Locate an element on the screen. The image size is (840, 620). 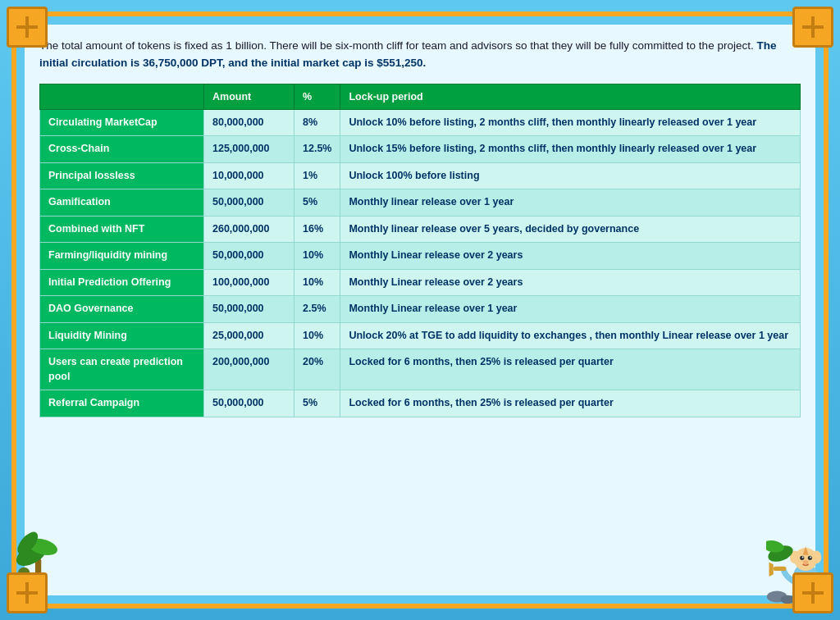
table-row: Principal lossless10,000,0001%Unlock 100… is located at coordinates (420, 176).